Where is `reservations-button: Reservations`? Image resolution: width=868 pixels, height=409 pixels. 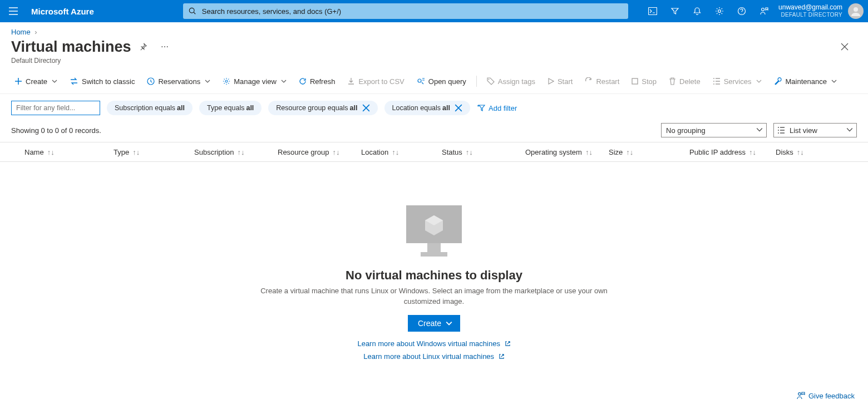
reservations-button: Reservations is located at coordinates (179, 81).